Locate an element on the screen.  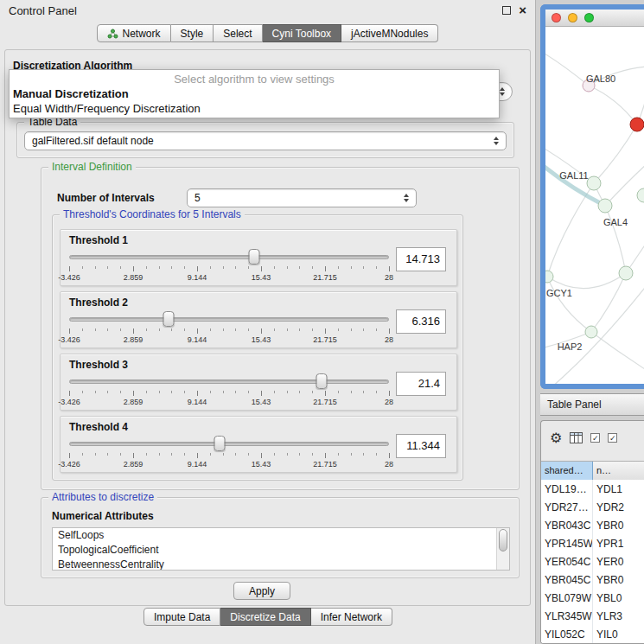
attribute-list-item: TopologicalCoefficient is located at coordinates (281, 550).